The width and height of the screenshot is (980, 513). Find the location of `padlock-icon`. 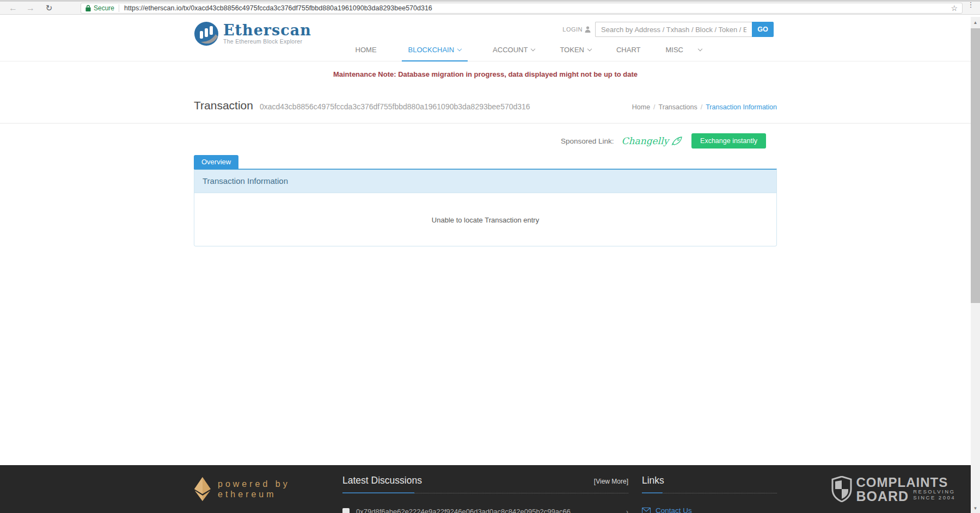

padlock-icon is located at coordinates (88, 8).